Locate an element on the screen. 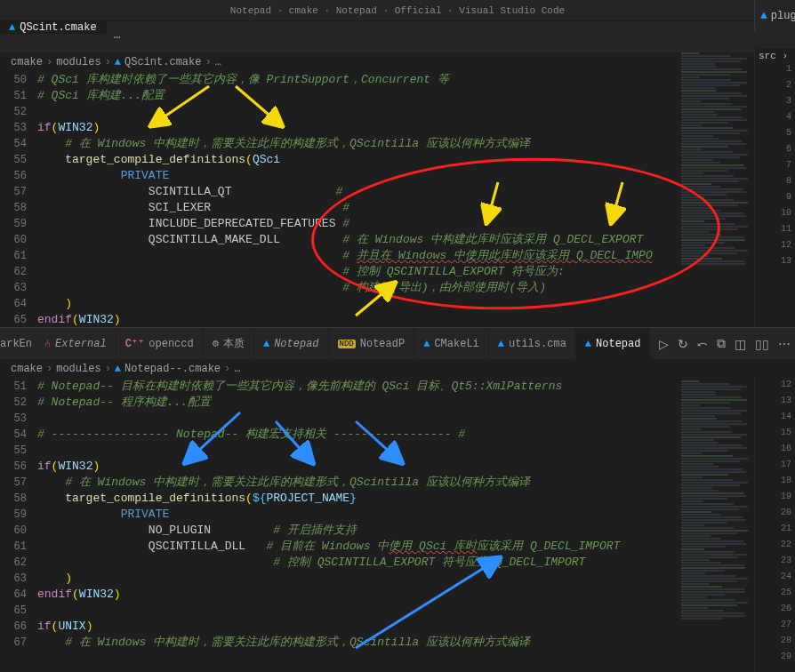  more-icon: ⋯ is located at coordinates (784, 344).